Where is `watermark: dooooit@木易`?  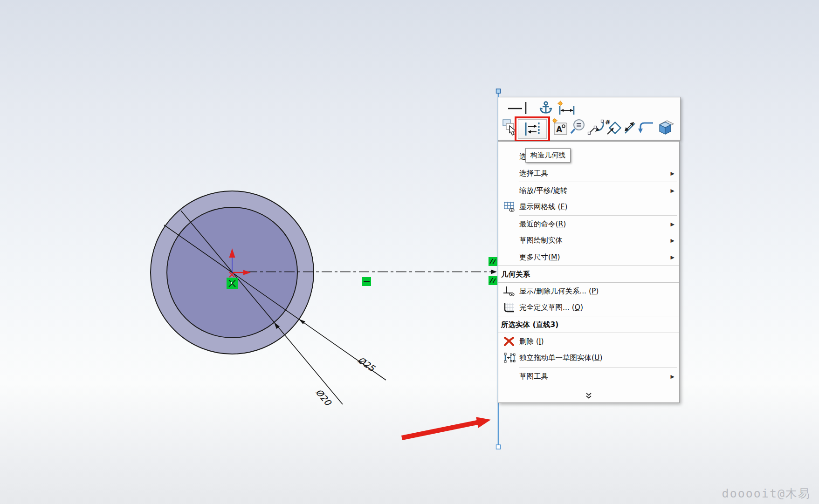
watermark: dooooit@木易 is located at coordinates (766, 494).